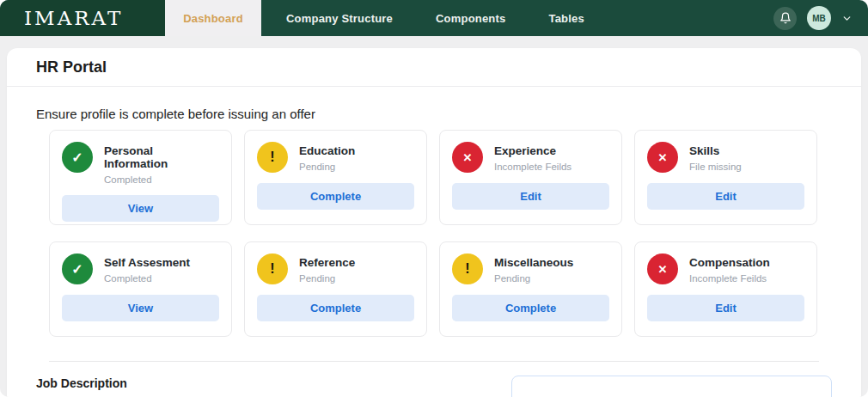  What do you see at coordinates (449, 113) in the screenshot?
I see `profile-section-heading: Ensure profile is complete before issuin…` at bounding box center [449, 113].